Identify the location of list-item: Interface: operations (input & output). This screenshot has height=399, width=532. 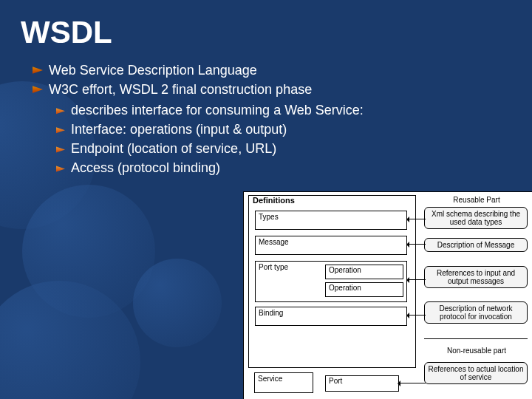
(294, 129).